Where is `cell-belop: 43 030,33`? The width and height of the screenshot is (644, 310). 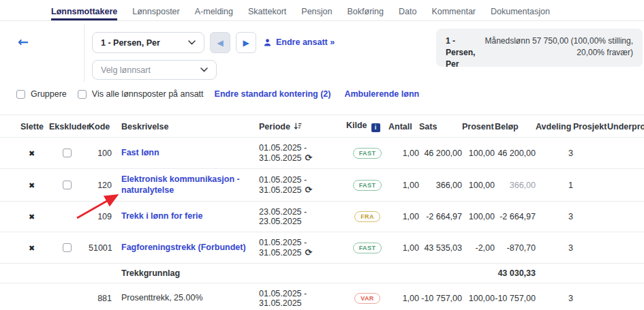 cell-belop: 43 030,33 is located at coordinates (515, 274).